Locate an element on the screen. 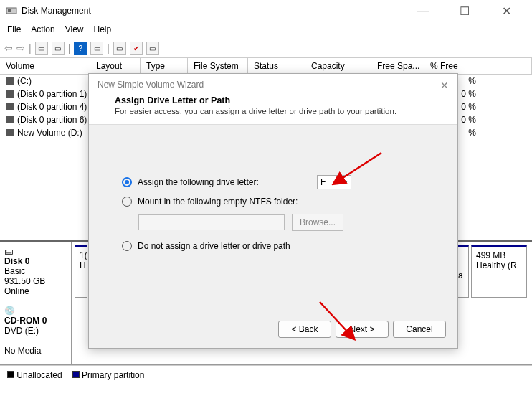 This screenshot has width=532, height=406. legend-swatch-unallocated is located at coordinates (11, 374).